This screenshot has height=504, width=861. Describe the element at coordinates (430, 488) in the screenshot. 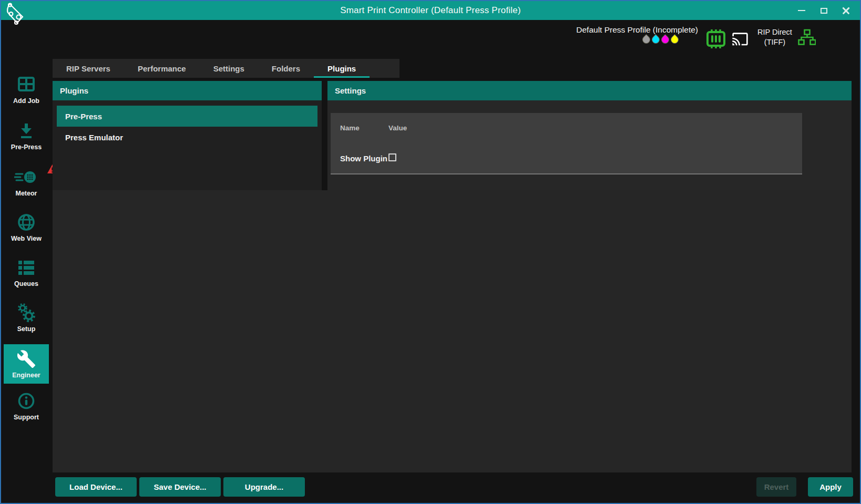

I see `footer-bar: Load Device... Save Device... Upgrade...…` at that location.